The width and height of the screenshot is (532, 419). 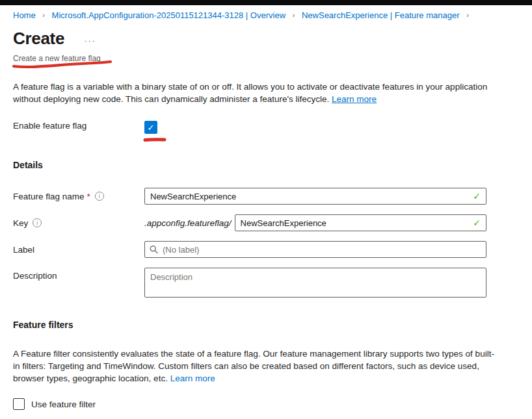 I want to click on feature-flag-name-label-text: Feature flag name, so click(x=49, y=196).